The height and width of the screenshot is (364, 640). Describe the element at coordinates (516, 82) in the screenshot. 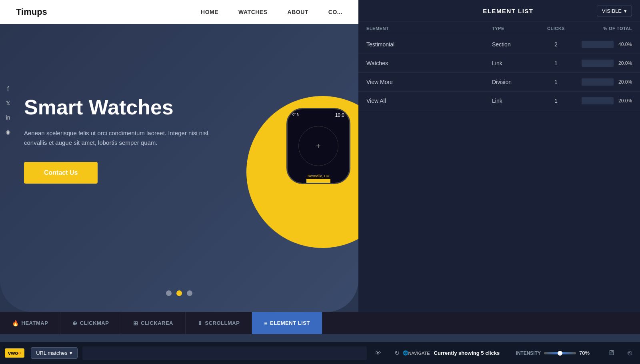

I see `row-type-2: Division` at that location.